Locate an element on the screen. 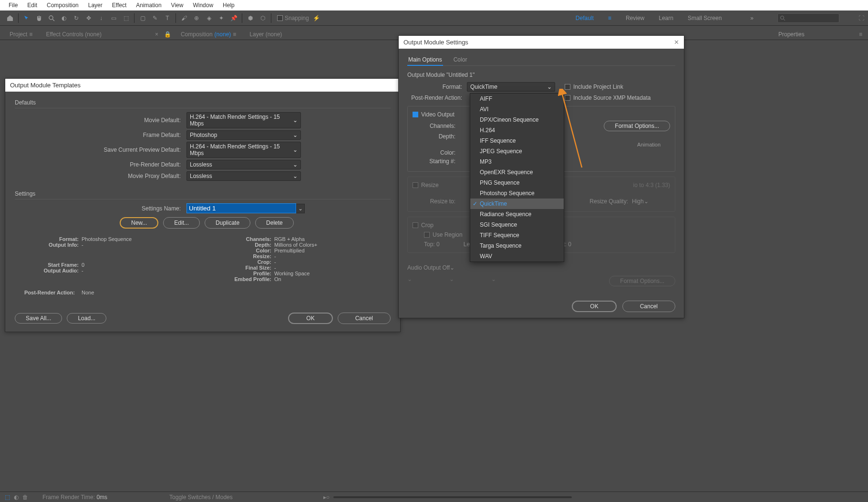 The image size is (868, 502). zoom-tool-icon is located at coordinates (52, 18).